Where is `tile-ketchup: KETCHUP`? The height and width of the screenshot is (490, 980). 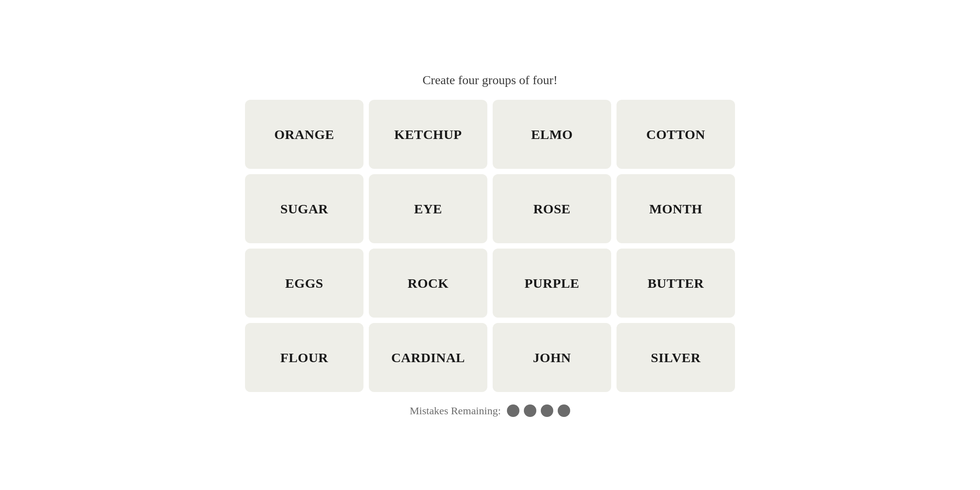 tile-ketchup: KETCHUP is located at coordinates (428, 135).